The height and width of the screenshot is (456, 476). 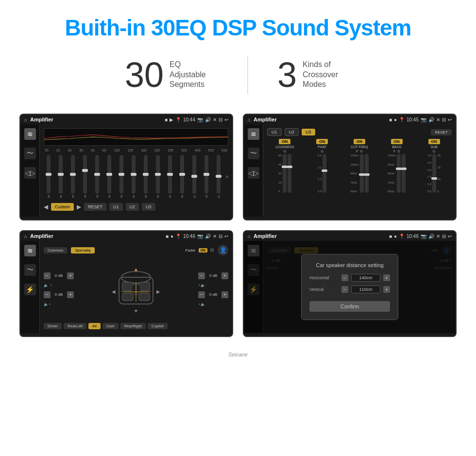 What do you see at coordinates (30, 251) in the screenshot?
I see `sidebar-eq-icon-3: ≋` at bounding box center [30, 251].